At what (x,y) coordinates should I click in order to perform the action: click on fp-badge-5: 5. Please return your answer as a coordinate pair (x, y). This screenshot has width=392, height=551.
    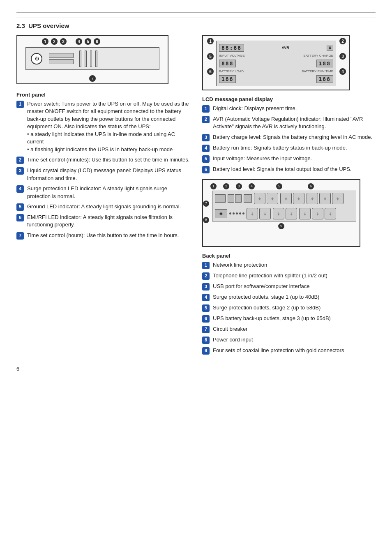
    Looking at the image, I should click on (20, 207).